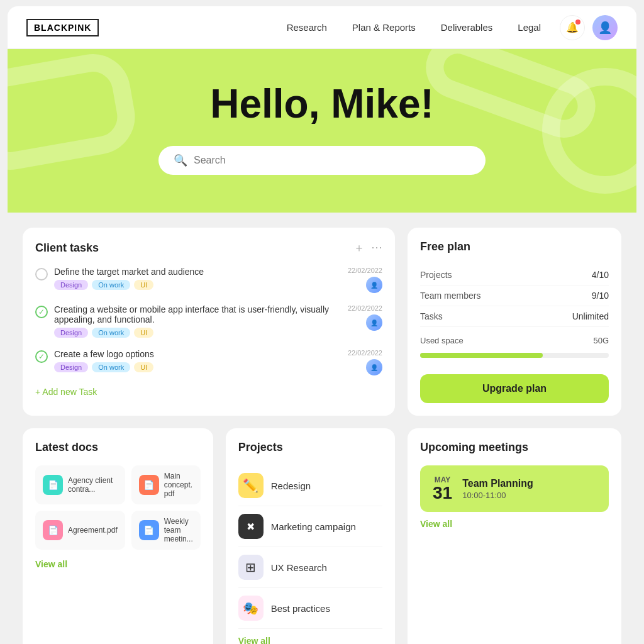  I want to click on task-checkbox, so click(42, 274).